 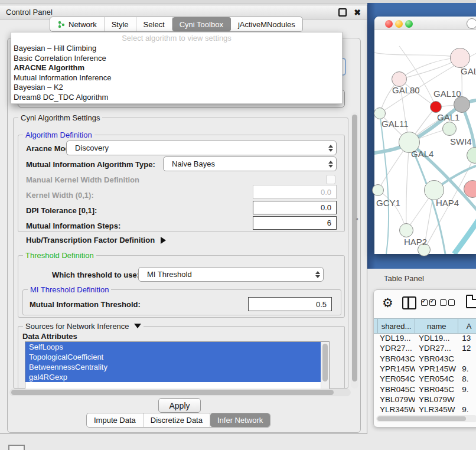 I want to click on table-cell: 9., so click(x=467, y=369).